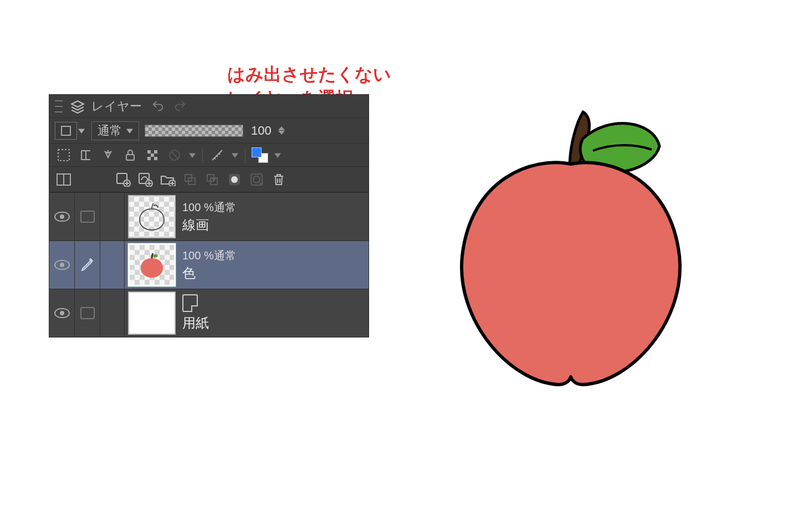 The height and width of the screenshot is (532, 798). What do you see at coordinates (209, 131) in the screenshot?
I see `blend-row: 通常 100` at bounding box center [209, 131].